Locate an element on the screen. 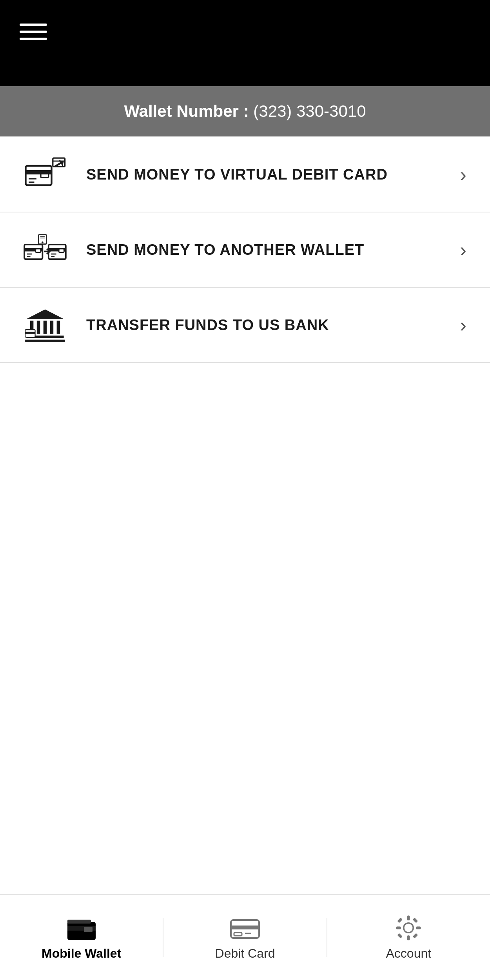 The height and width of the screenshot is (980, 490). bottom-tab-bar: Mobile Wallet Debit Card is located at coordinates (245, 937).